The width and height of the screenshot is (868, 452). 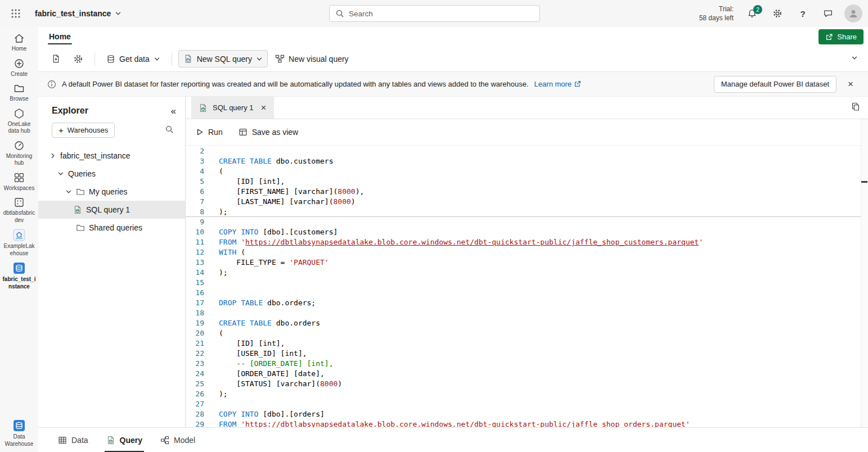 What do you see at coordinates (112, 262) in the screenshot?
I see `explorer-panel: Explorer « + Warehouses fabric_test_inst…` at bounding box center [112, 262].